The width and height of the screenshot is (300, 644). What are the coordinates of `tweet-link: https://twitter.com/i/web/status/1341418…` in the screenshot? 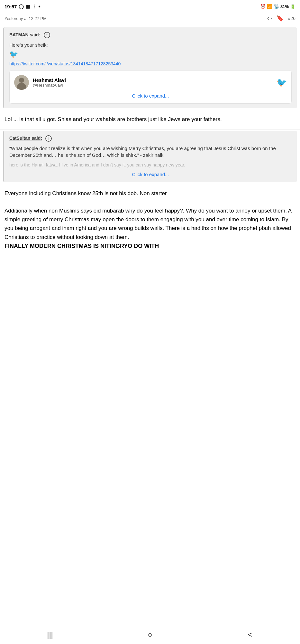 It's located at (150, 64).